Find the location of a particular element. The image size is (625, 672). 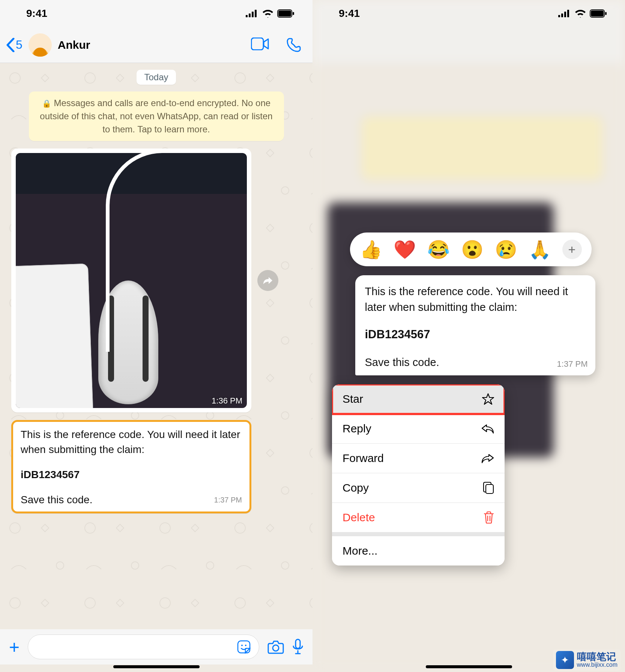

encryption-text: Messages and calls are end-to-end encryp… is located at coordinates (156, 116).